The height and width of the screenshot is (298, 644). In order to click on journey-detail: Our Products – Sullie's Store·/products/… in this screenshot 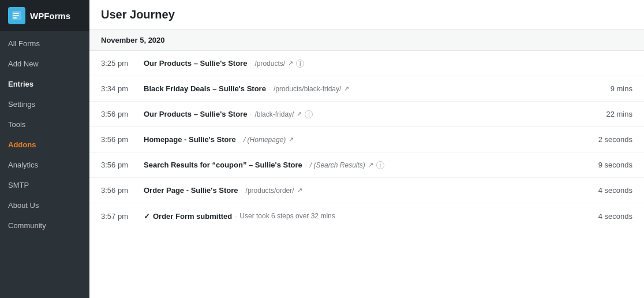, I will do `click(360, 64)`.